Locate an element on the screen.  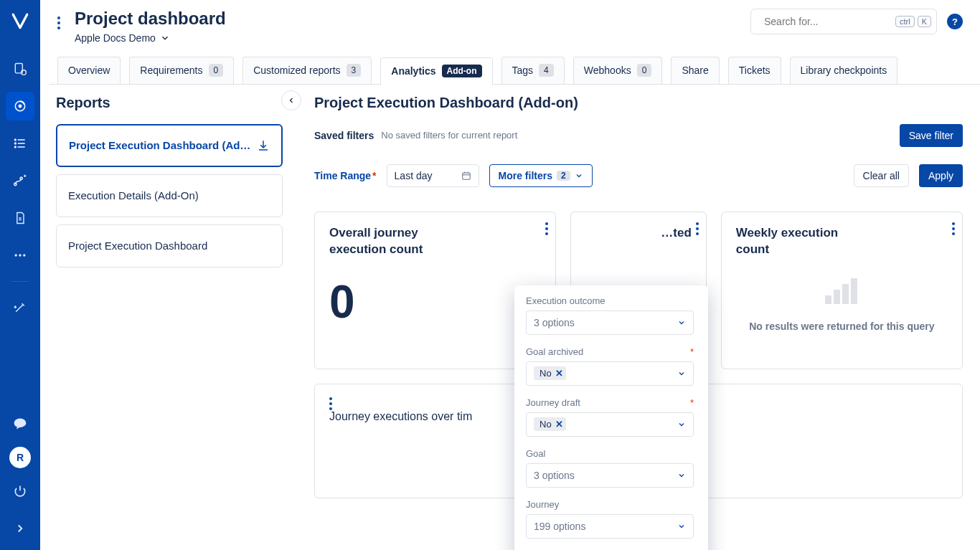
filter-group-goal-archived: Goal archived* No✕ is located at coordinates (610, 366).